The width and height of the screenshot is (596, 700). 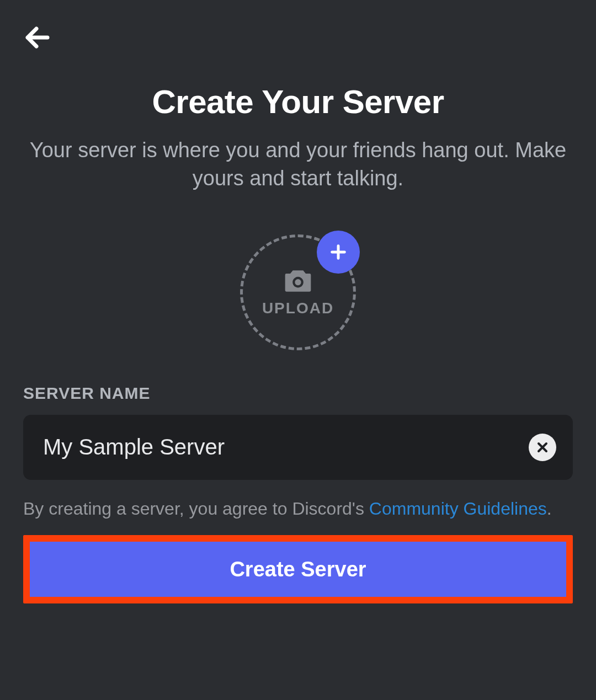 What do you see at coordinates (338, 252) in the screenshot?
I see `upload-plus-badge` at bounding box center [338, 252].